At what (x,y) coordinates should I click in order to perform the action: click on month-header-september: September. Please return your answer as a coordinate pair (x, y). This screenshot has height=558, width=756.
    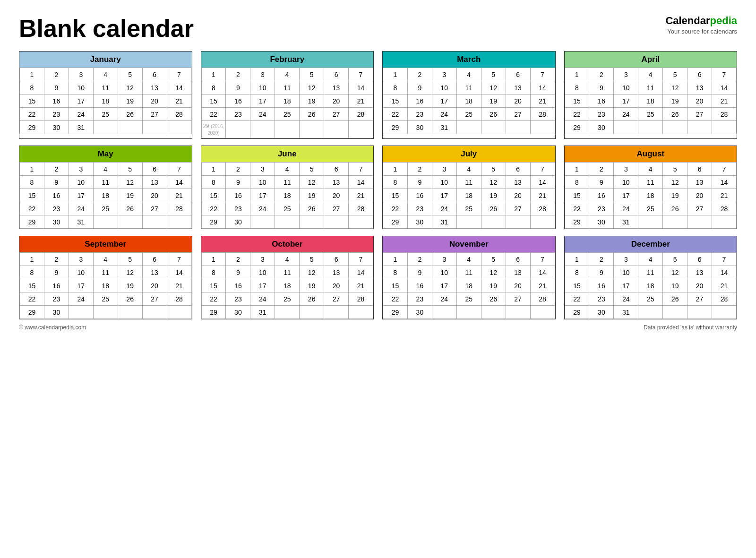
    Looking at the image, I should click on (106, 244).